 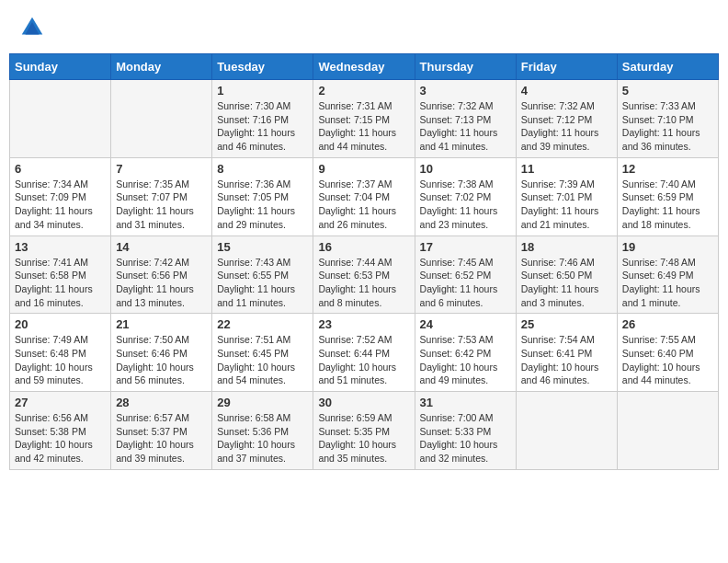 I want to click on calendar-week-0: 1Sunrise: 7:30 AM Sunset: 7:16 PM Daylig…, so click(x=364, y=120).